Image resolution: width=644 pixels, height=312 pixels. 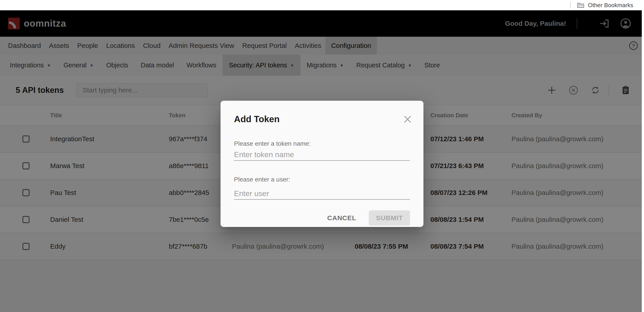 What do you see at coordinates (610, 5) in the screenshot?
I see `other-bookmarks-label: Other Bookmarks` at bounding box center [610, 5].